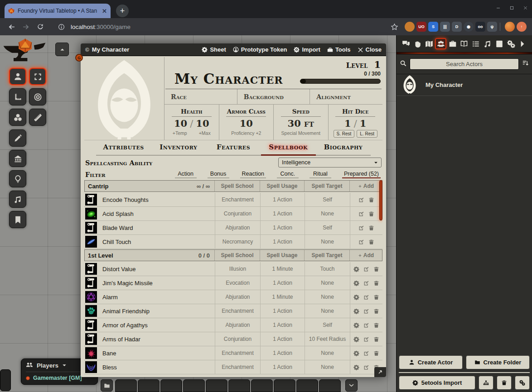  I want to click on add-spell-button: Add, so click(366, 186).